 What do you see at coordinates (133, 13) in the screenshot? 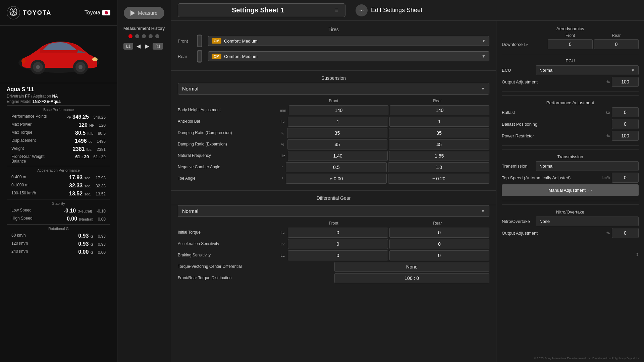
I see `measure-icon` at bounding box center [133, 13].